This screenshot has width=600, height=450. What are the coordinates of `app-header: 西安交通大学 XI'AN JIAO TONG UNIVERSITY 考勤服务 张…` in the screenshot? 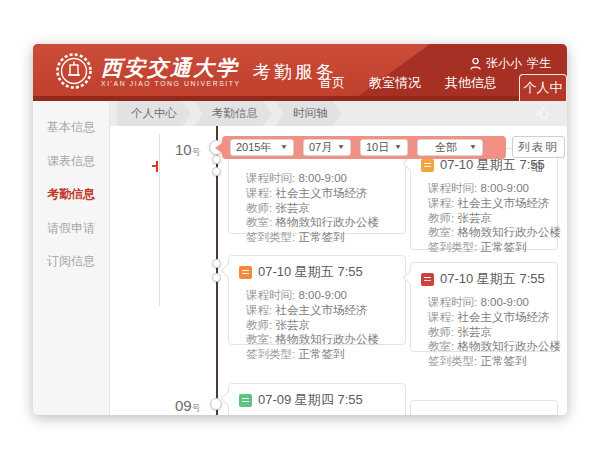 It's located at (300, 72).